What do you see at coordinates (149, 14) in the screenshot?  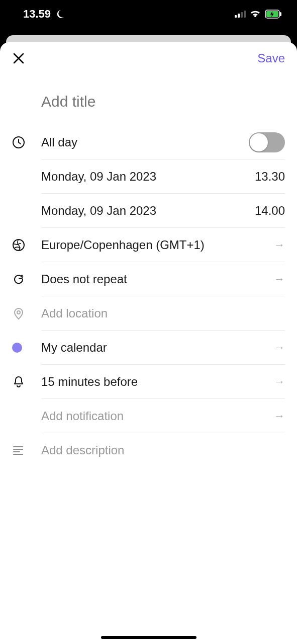 I see `status-bar: 13.59` at bounding box center [149, 14].